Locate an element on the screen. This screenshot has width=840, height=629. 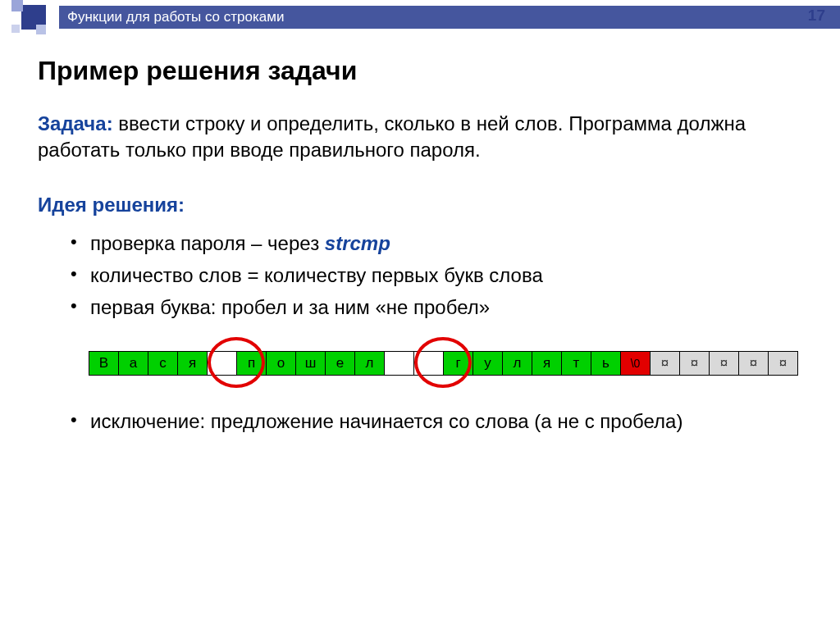
string-cell-17: ь is located at coordinates (606, 363).